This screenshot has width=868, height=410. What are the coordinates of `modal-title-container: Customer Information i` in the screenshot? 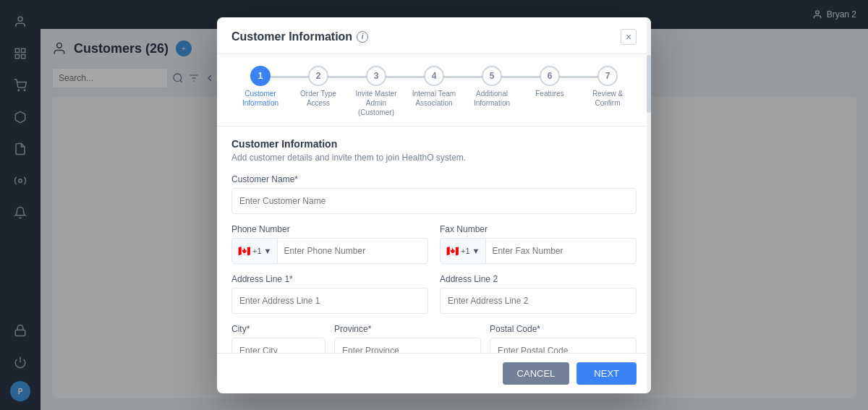 It's located at (299, 37).